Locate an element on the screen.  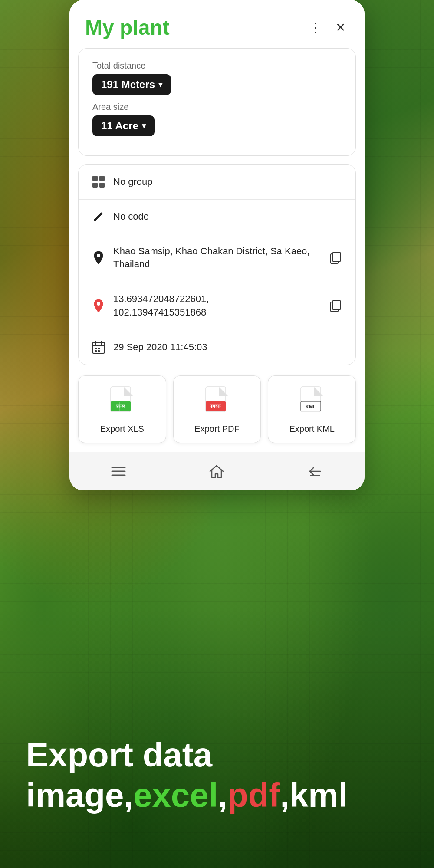
promo-line1: Export data is located at coordinates (187, 755).